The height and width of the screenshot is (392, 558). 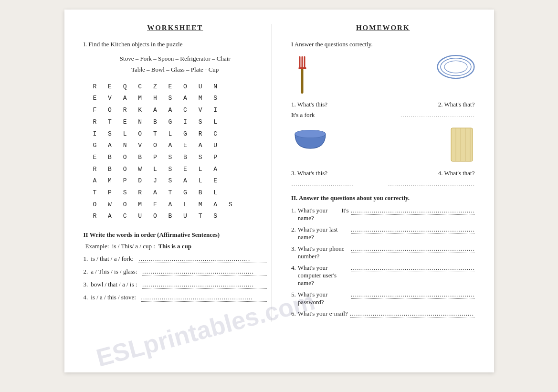 I want to click on q2-answer-dots: ………………………………, so click(x=438, y=115).